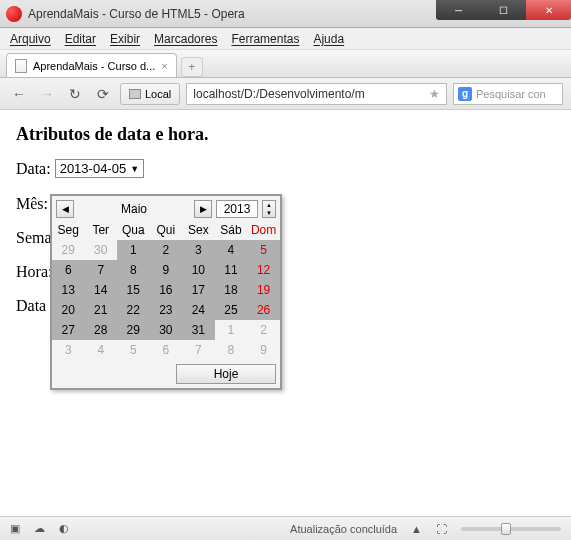 The image size is (571, 540). What do you see at coordinates (68, 310) in the screenshot?
I see `cal-day: 20` at bounding box center [68, 310].